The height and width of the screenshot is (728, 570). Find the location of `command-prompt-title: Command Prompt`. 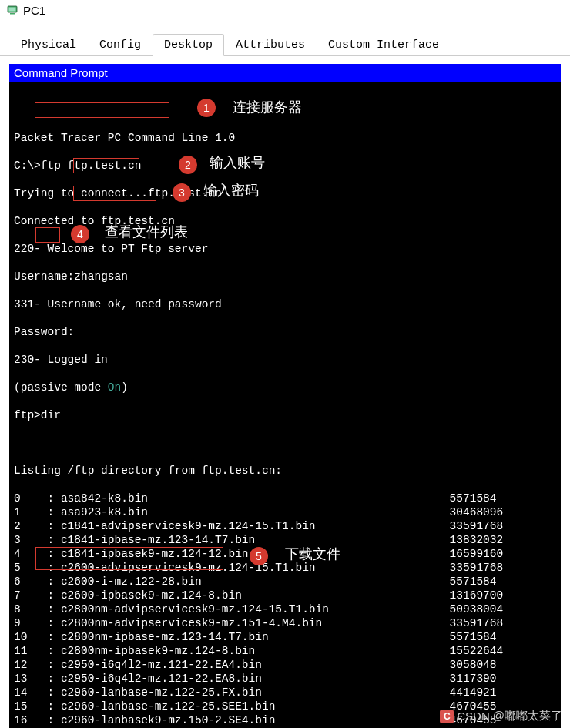

command-prompt-title: Command Prompt is located at coordinates (285, 72).